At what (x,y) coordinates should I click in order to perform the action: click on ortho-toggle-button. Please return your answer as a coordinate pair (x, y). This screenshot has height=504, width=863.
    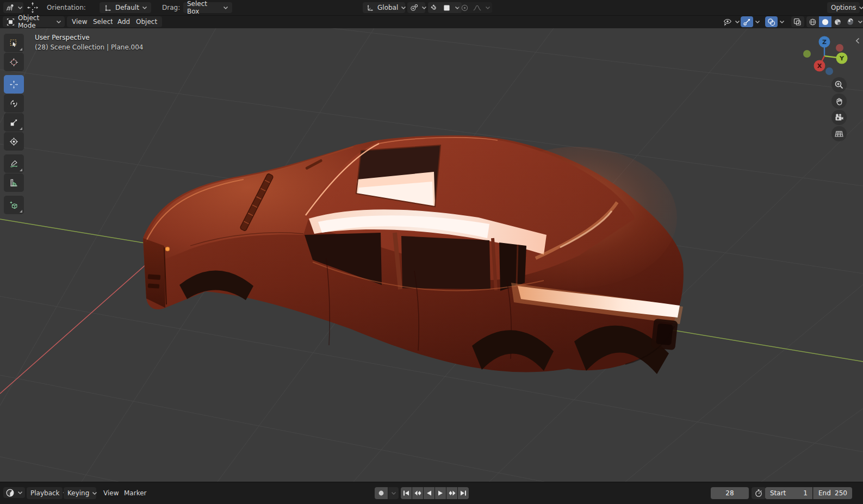
    Looking at the image, I should click on (839, 134).